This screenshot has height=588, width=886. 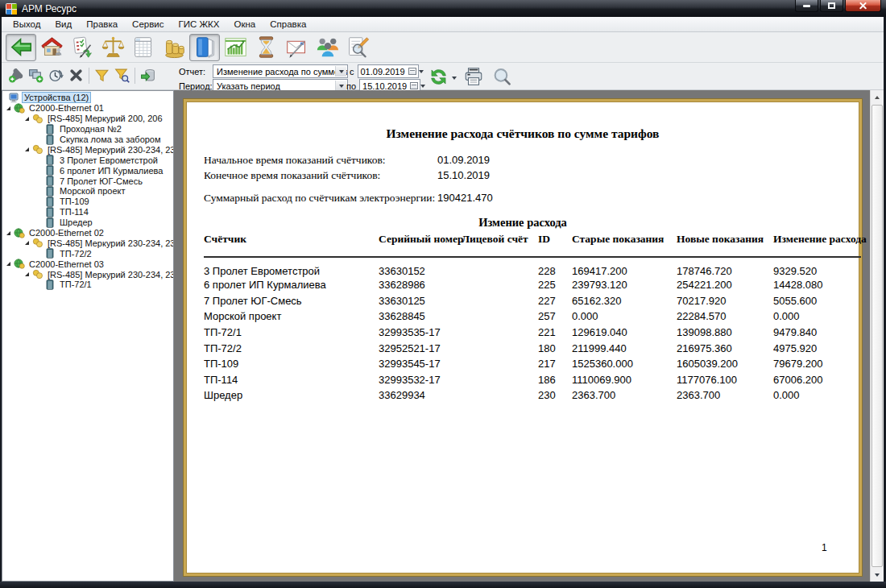 I want to click on zoom-button, so click(x=503, y=78).